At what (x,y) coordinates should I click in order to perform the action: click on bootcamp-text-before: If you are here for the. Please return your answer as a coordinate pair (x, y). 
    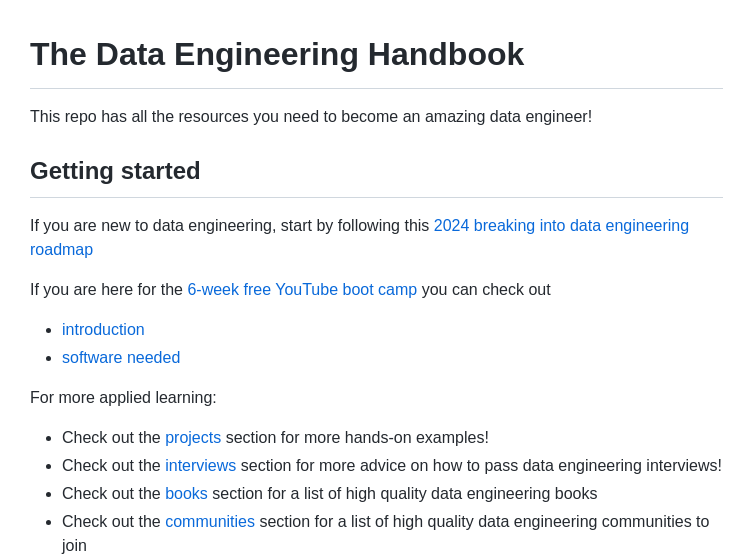
    Looking at the image, I should click on (106, 290).